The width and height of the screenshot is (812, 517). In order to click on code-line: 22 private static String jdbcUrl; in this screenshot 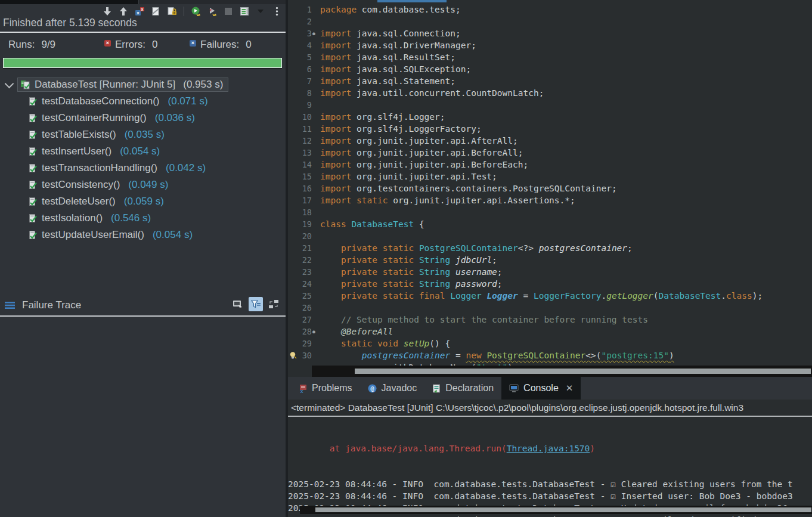, I will do `click(550, 260)`.